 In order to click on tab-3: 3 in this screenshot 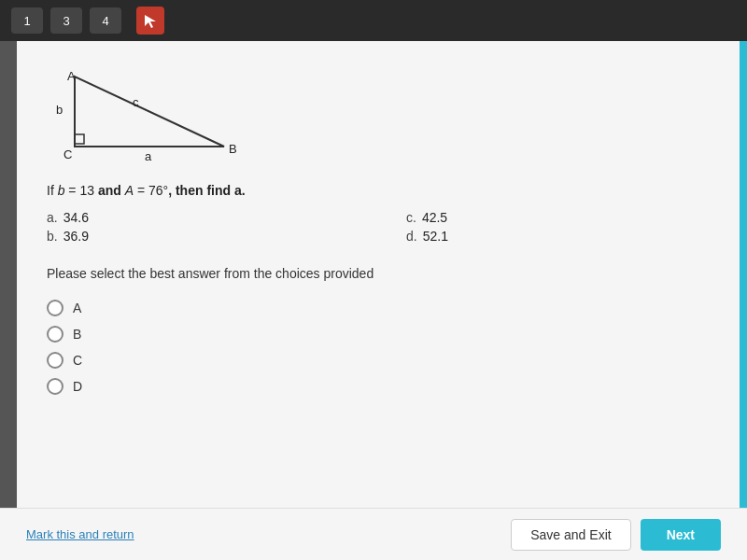, I will do `click(66, 21)`.